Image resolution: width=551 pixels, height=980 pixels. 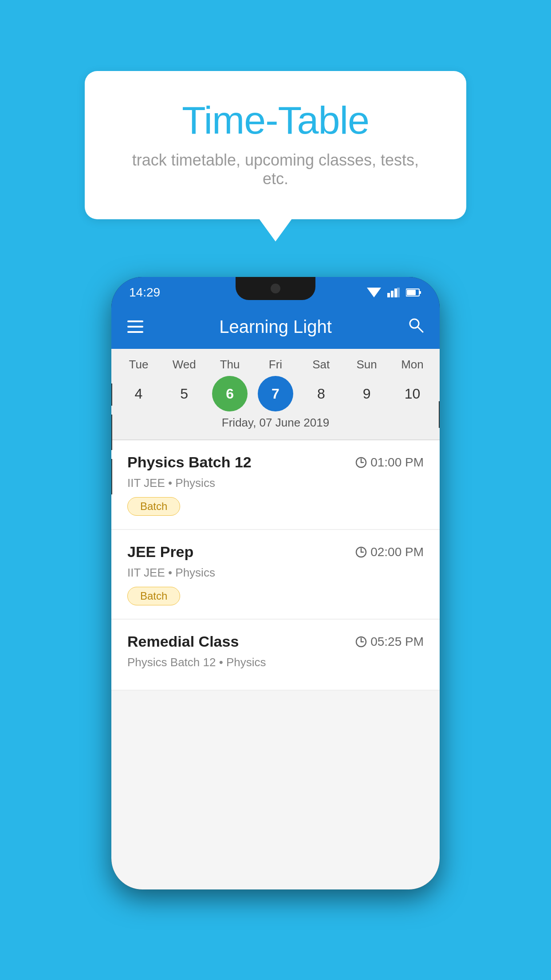 What do you see at coordinates (276, 662) in the screenshot?
I see `class-subtitle-2: Physics Batch 12 • Physics` at bounding box center [276, 662].